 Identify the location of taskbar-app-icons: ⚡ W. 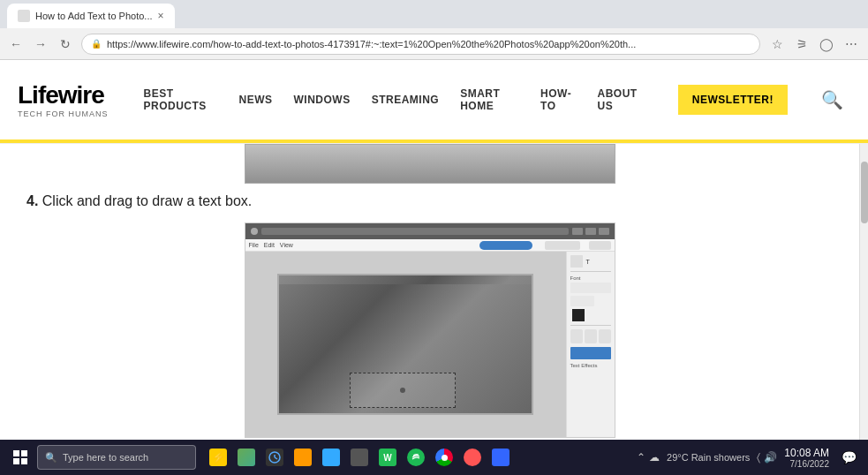
(359, 457).